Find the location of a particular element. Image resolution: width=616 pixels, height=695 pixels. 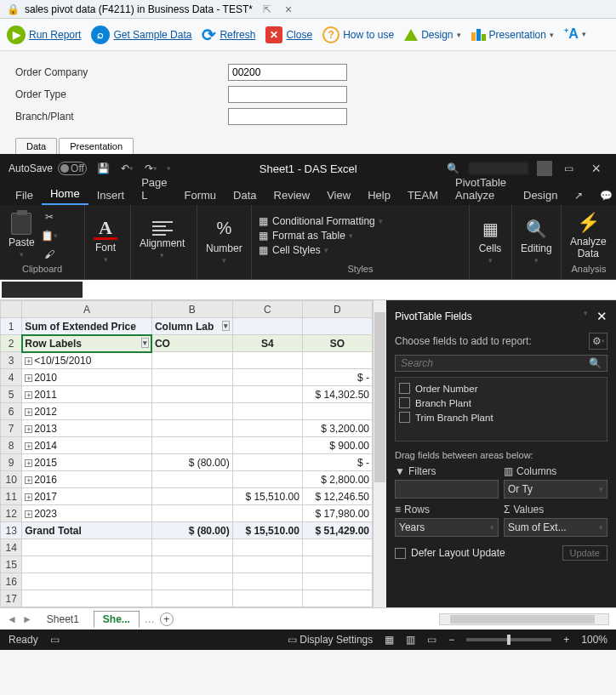

share-button: ↗ is located at coordinates (579, 196).